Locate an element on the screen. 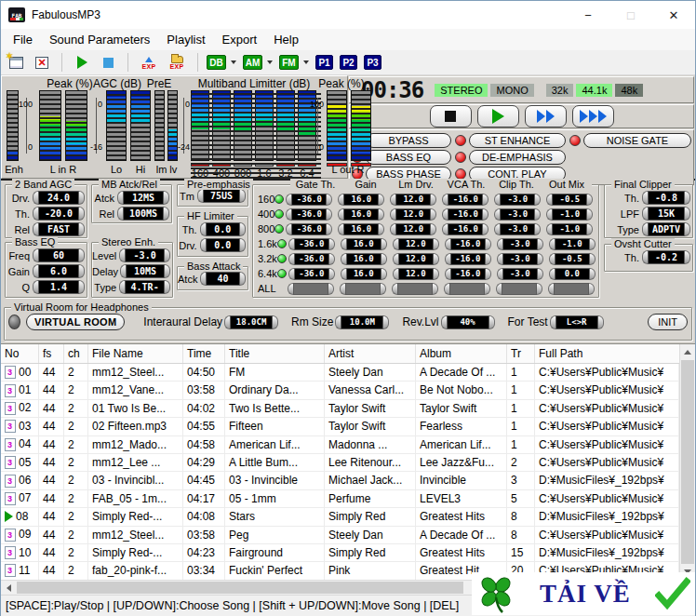 This screenshot has height=616, width=696. playlist-column-header: fs is located at coordinates (52, 354).